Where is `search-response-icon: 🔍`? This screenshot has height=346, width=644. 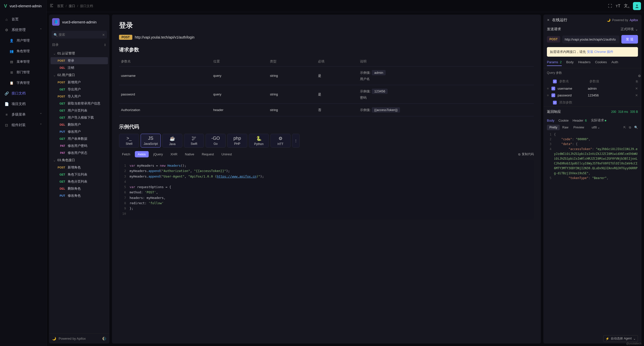
search-response-icon: 🔍 is located at coordinates (636, 127).